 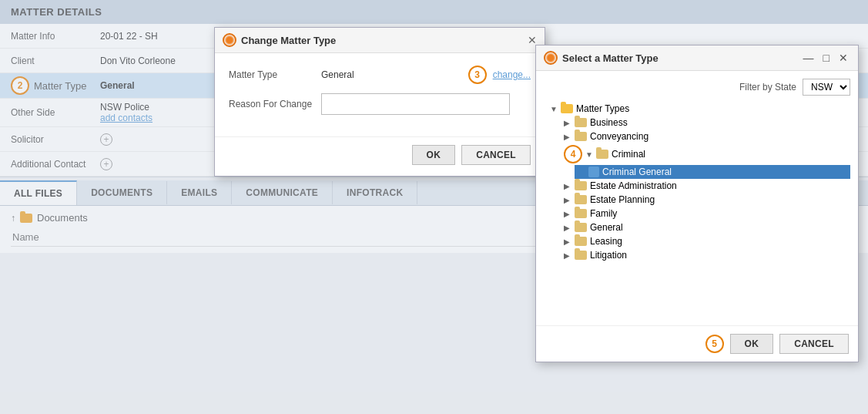 I want to click on tree-row-criminal-general: Criminal General, so click(x=712, y=172).